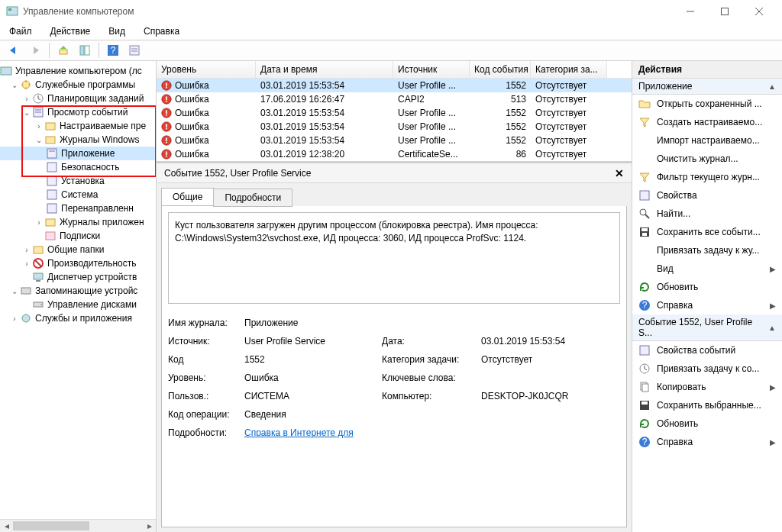 This screenshot has width=782, height=532. What do you see at coordinates (394, 154) in the screenshot?
I see `event-row: Ошибка03.01.2019 12:38:20CertificateSe..…` at bounding box center [394, 154].